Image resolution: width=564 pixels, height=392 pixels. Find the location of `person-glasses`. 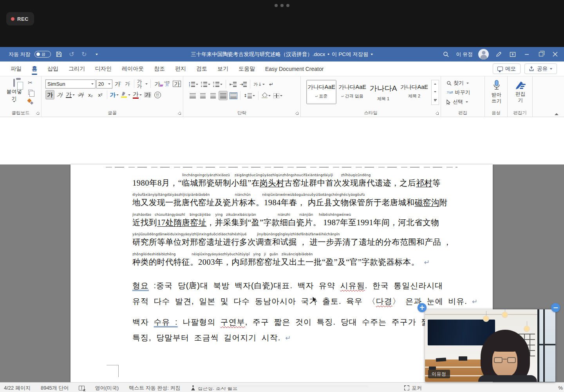

person-glasses is located at coordinates (505, 360).